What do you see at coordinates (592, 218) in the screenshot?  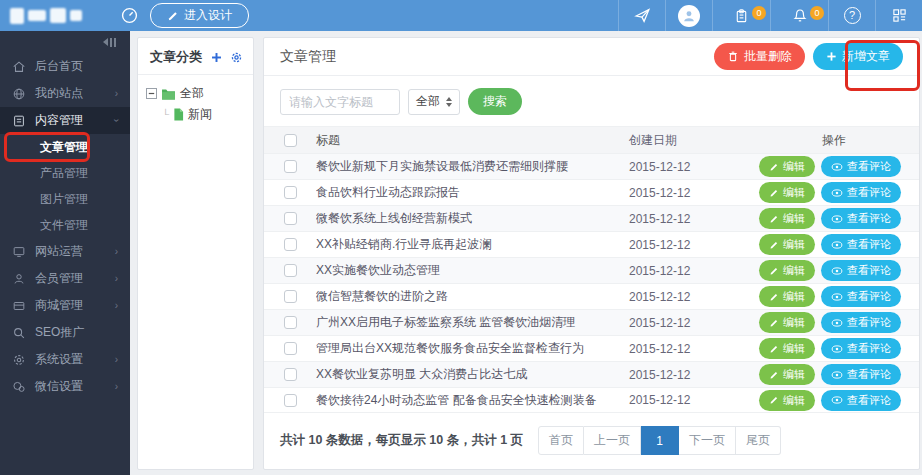 I see `table-row: 微餐饮系统上线创经营新模式 2015-12-12 编辑 查看评论` at bounding box center [592, 218].